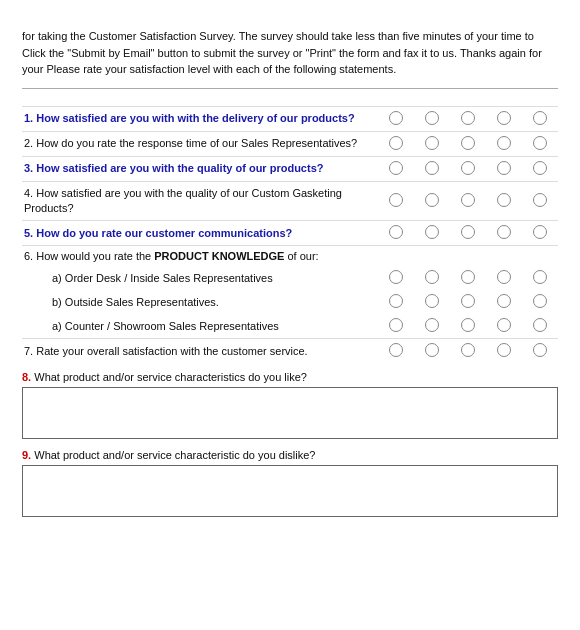  What do you see at coordinates (200, 302) in the screenshot?
I see `question-text-q6b: b) Outside Sales Representatives.` at bounding box center [200, 302].